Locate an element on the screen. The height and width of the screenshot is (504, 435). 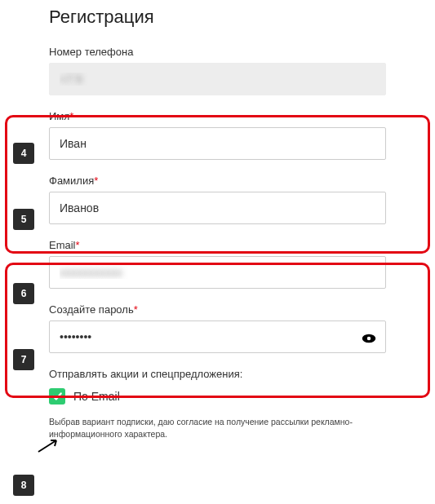
phone-input is located at coordinates (217, 79).